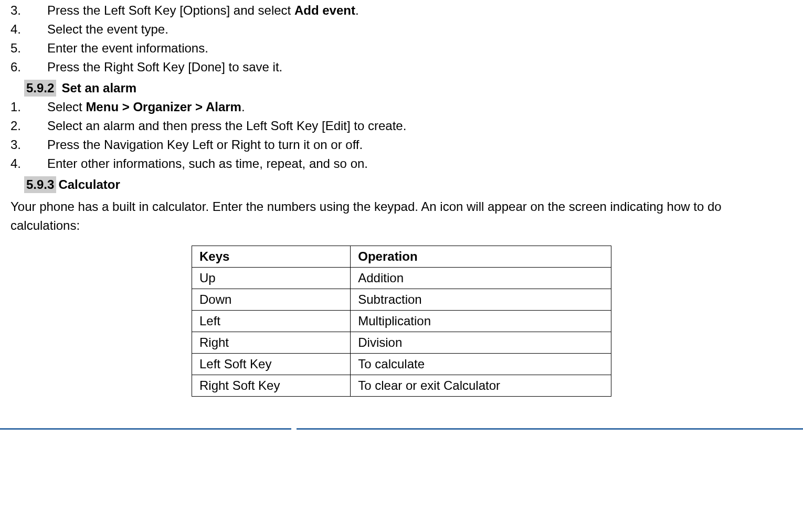  What do you see at coordinates (420, 107) in the screenshot?
I see `step-text: Select Menu > Organizer > Alarm.` at bounding box center [420, 107].